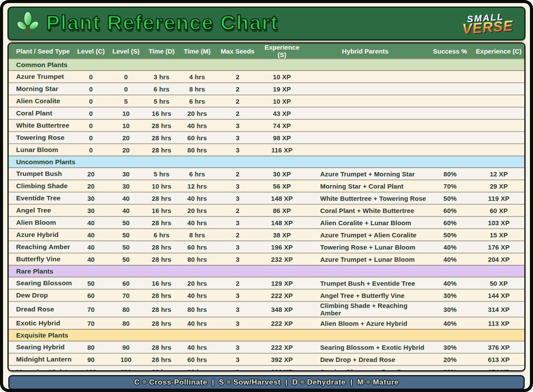  What do you see at coordinates (499, 186) in the screenshot?
I see `cell-experience-c: 29 XP` at bounding box center [499, 186].